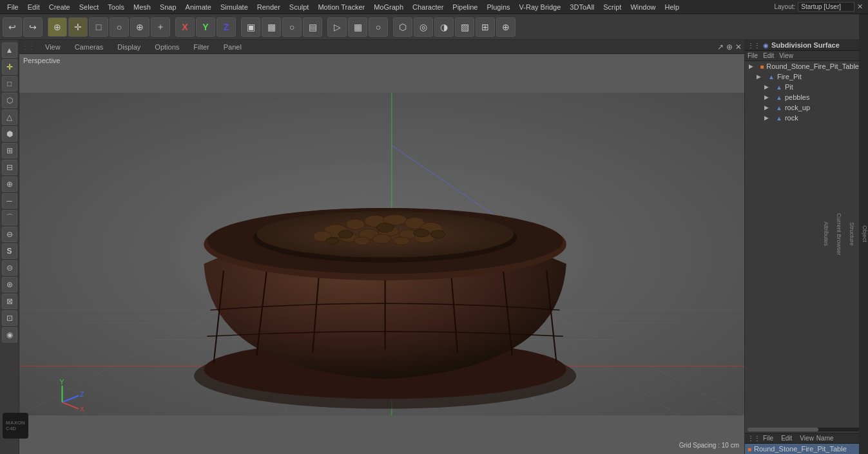 The height and width of the screenshot is (454, 868). What do you see at coordinates (129, 47) in the screenshot?
I see `vp-tab-display: Display` at bounding box center [129, 47].